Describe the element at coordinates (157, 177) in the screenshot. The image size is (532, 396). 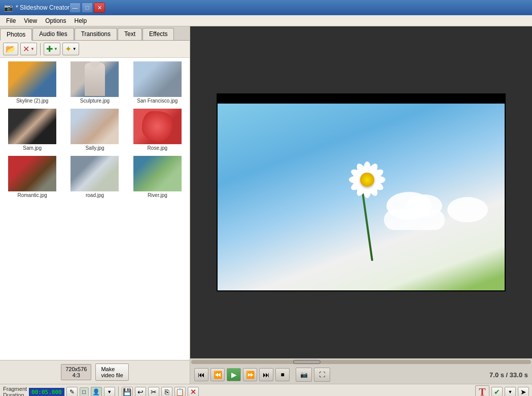
I see `thumbnail-river: River.jpg` at that location.